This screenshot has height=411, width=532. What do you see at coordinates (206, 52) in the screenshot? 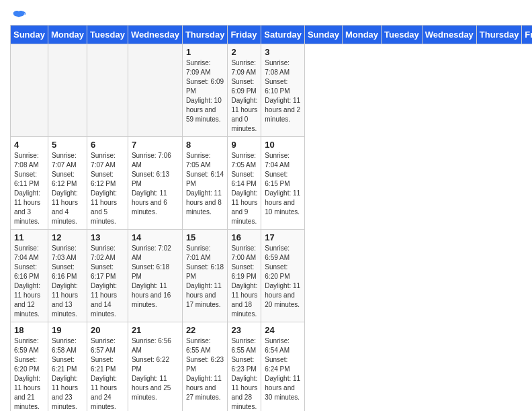
I see `day-number: 1` at bounding box center [206, 52].